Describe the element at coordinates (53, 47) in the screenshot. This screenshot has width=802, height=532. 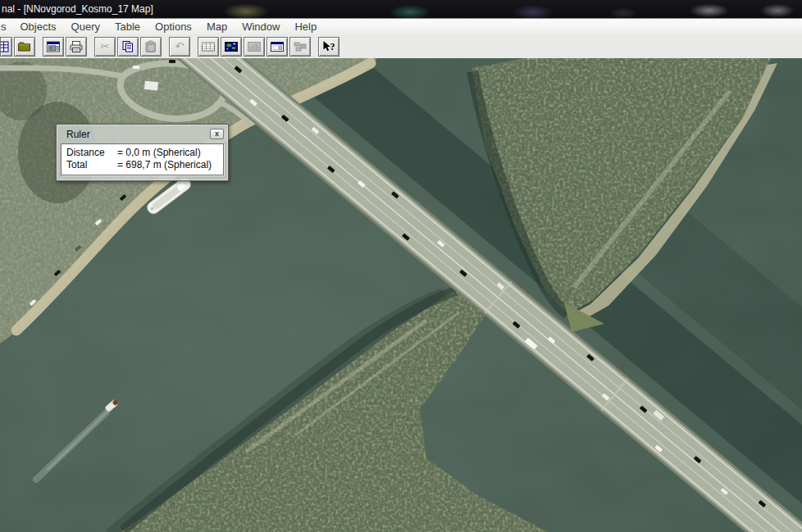
I see `workspace-window-icon` at that location.